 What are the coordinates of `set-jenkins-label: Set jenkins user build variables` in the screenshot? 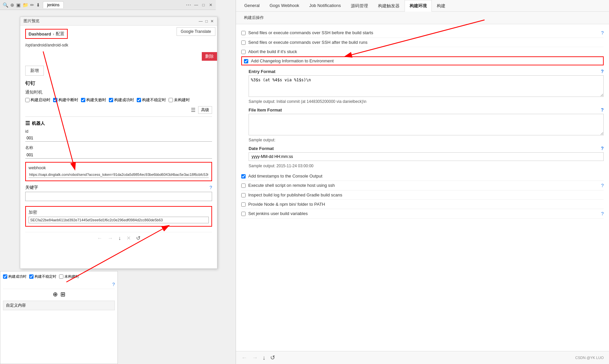 It's located at (423, 214).